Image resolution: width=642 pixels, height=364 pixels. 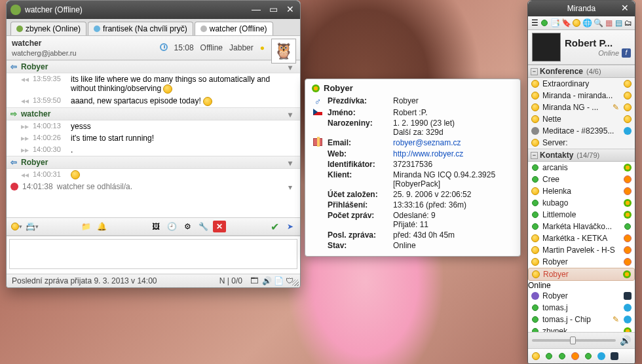 What do you see at coordinates (274, 227) in the screenshot?
I see `send-ok-button: ✔` at bounding box center [274, 227].